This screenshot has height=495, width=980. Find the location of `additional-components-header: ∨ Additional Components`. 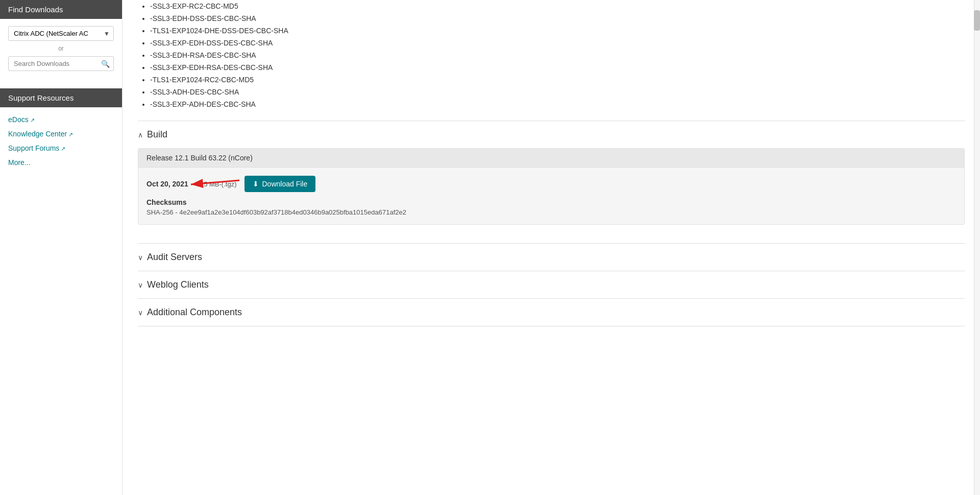

additional-components-header: ∨ Additional Components is located at coordinates (551, 313).